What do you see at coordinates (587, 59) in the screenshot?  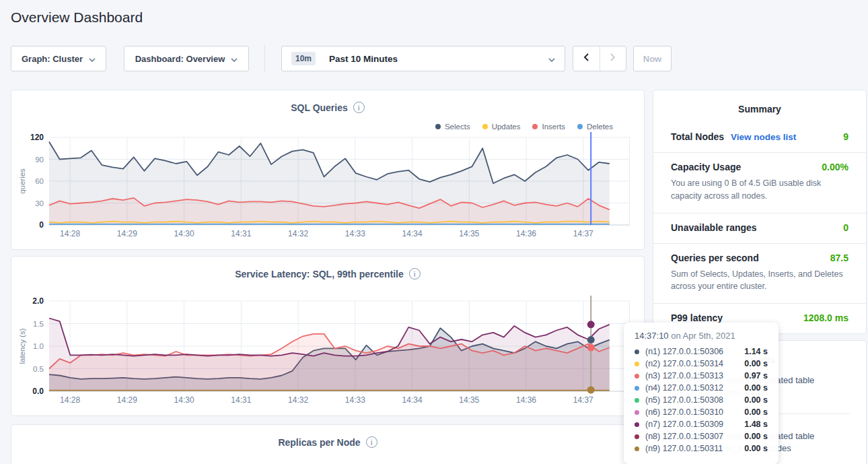 I see `chevron-left-icon` at bounding box center [587, 59].